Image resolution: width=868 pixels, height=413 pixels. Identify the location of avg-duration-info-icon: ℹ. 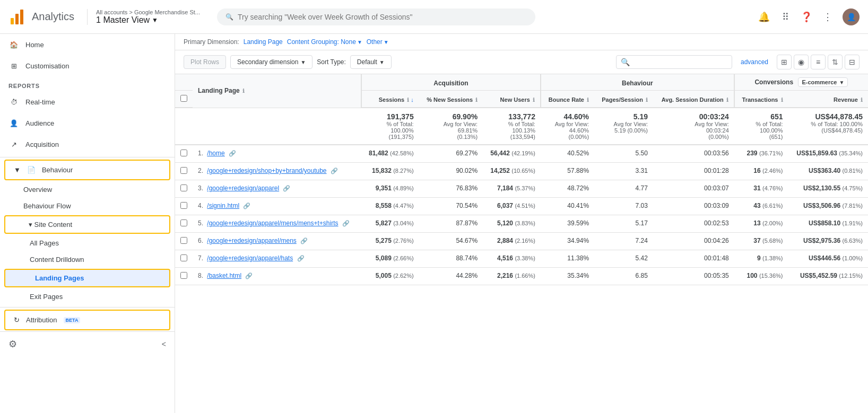
(727, 100).